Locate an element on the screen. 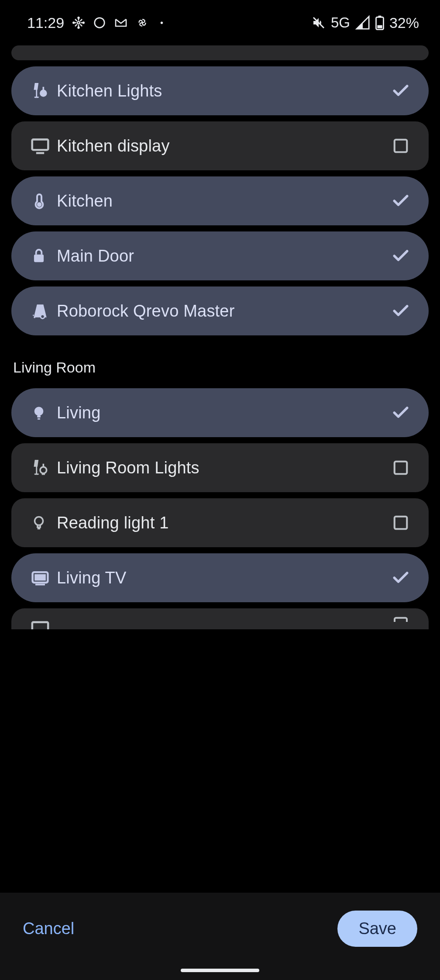 The width and height of the screenshot is (440, 980). pinwheel-icon is located at coordinates (142, 23).